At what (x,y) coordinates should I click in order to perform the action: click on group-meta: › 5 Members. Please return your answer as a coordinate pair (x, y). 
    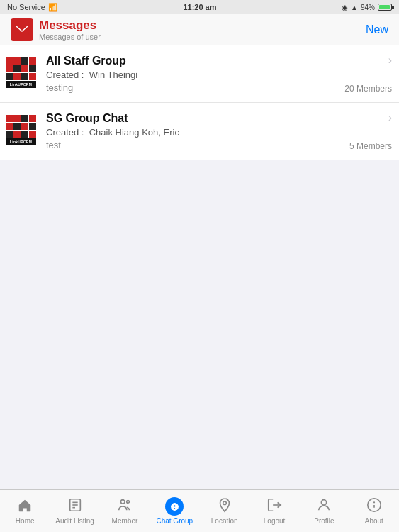
    Looking at the image, I should click on (371, 131).